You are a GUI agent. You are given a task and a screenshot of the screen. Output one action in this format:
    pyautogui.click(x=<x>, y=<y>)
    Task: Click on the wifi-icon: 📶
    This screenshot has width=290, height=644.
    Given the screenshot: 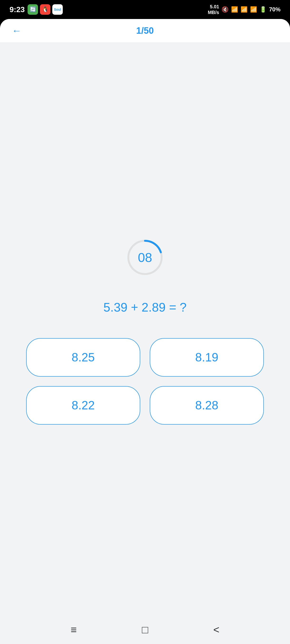 What is the action you would take?
    pyautogui.click(x=254, y=10)
    